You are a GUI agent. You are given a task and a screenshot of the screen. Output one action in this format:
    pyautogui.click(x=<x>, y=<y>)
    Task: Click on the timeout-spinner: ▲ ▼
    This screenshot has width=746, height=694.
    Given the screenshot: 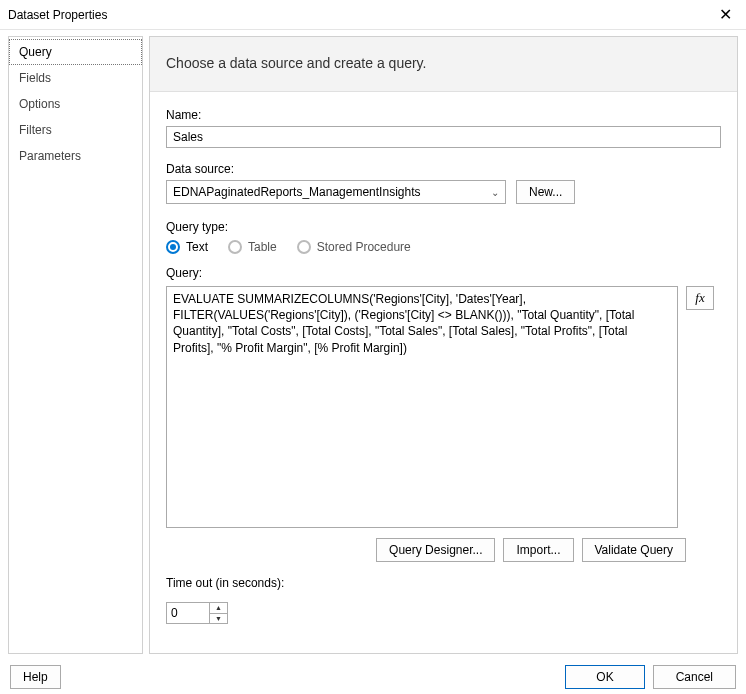 What is the action you would take?
    pyautogui.click(x=197, y=613)
    